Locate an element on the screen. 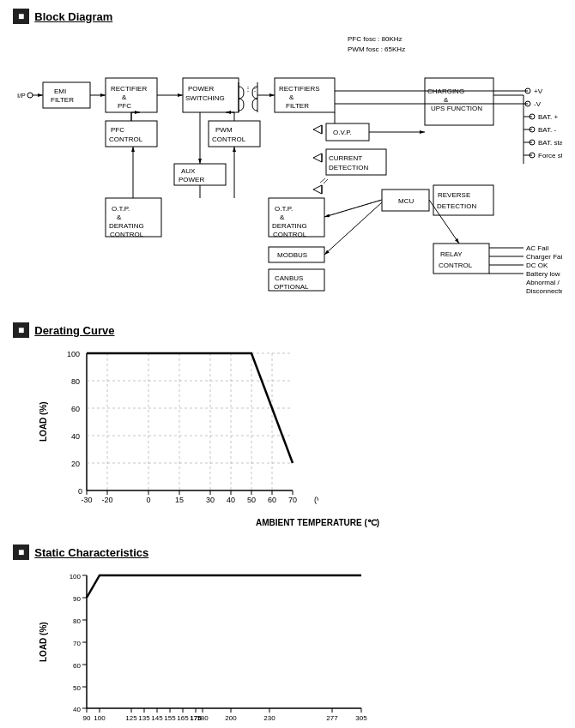 This screenshot has height=728, width=575. plus-v-label: +V is located at coordinates (539, 91).